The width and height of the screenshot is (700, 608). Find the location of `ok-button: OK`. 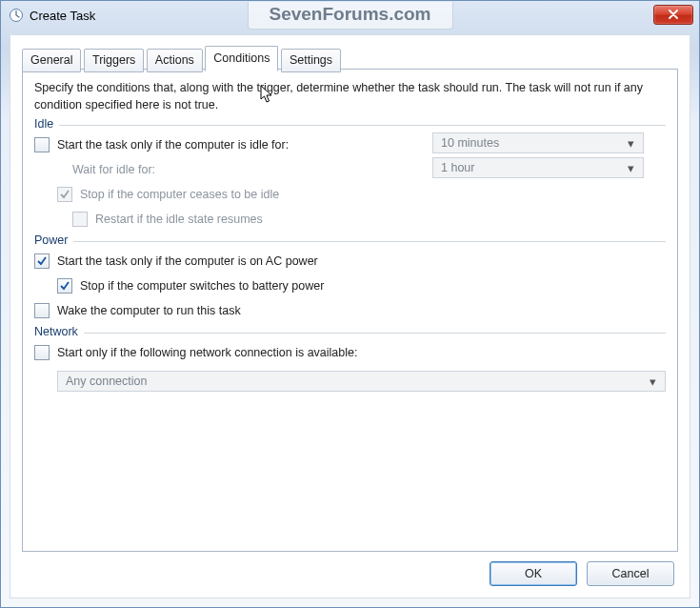

ok-button: OK is located at coordinates (533, 574).